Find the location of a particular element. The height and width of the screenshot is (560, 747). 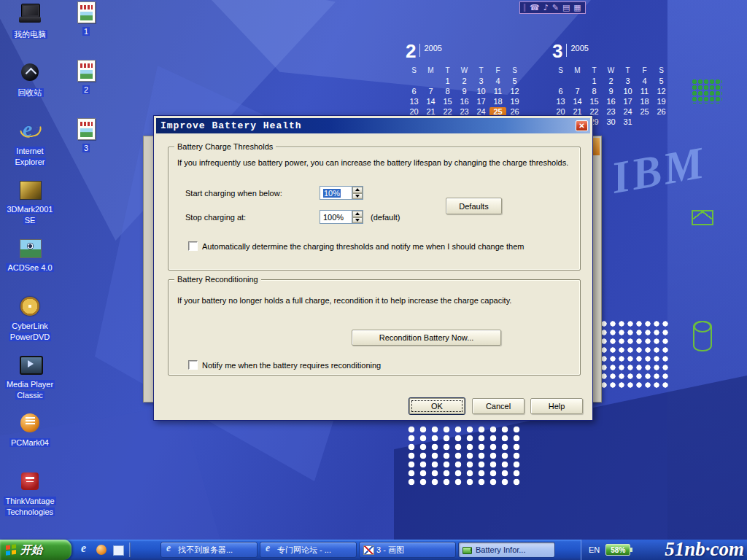

close-button: ✕ is located at coordinates (582, 125).